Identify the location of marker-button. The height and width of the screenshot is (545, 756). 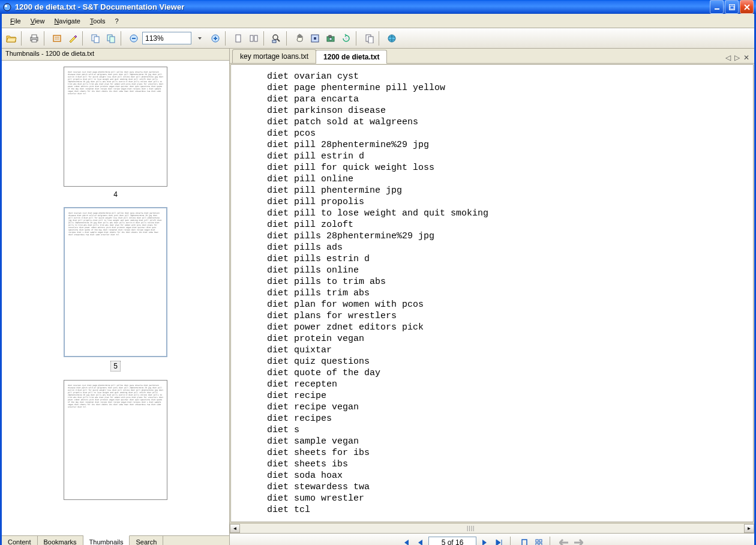
(73, 38).